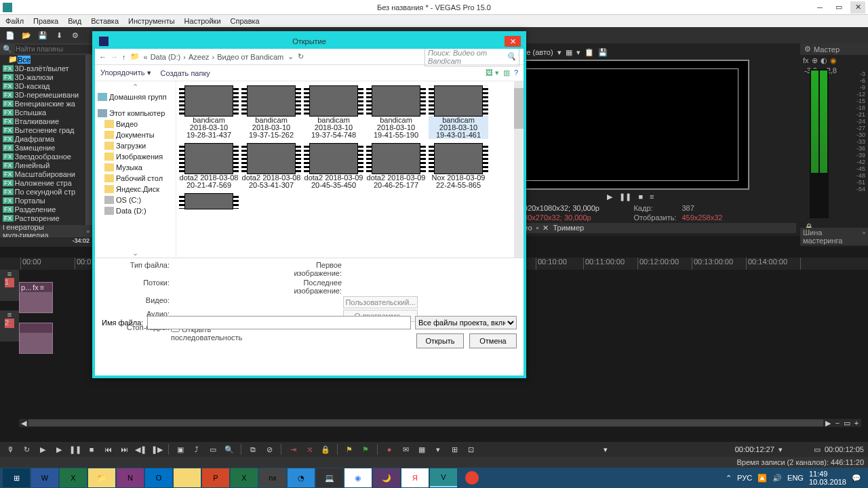  Describe the element at coordinates (273, 478) in the screenshot. I see `taskbar-app-dark: nx` at that location.